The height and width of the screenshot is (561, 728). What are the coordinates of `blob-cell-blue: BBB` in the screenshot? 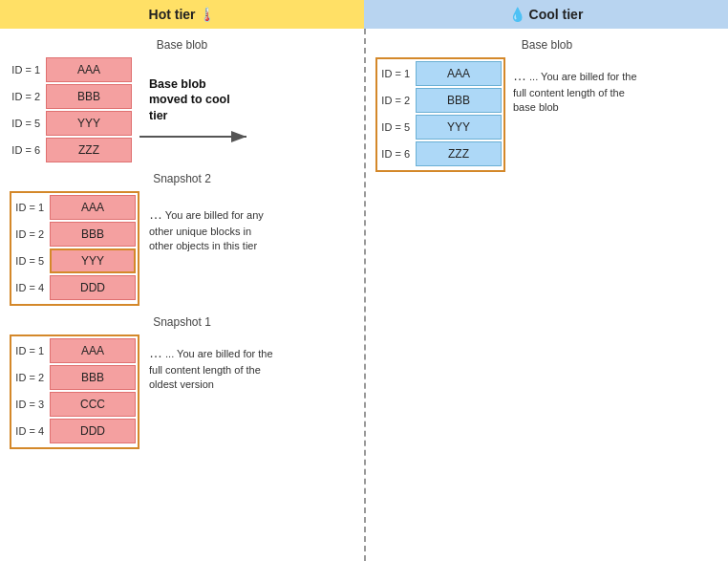 It's located at (459, 100).